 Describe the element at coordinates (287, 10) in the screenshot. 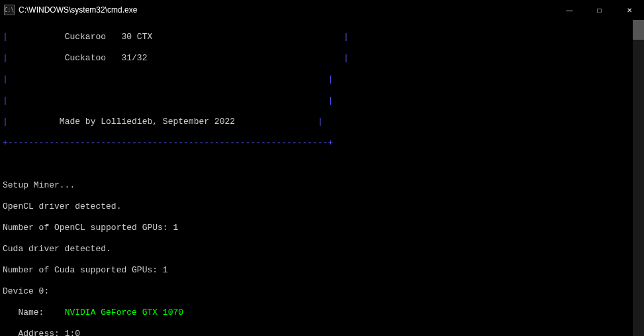

I see `window-title: C:\WINDOWS\system32\cmd.exe` at that location.